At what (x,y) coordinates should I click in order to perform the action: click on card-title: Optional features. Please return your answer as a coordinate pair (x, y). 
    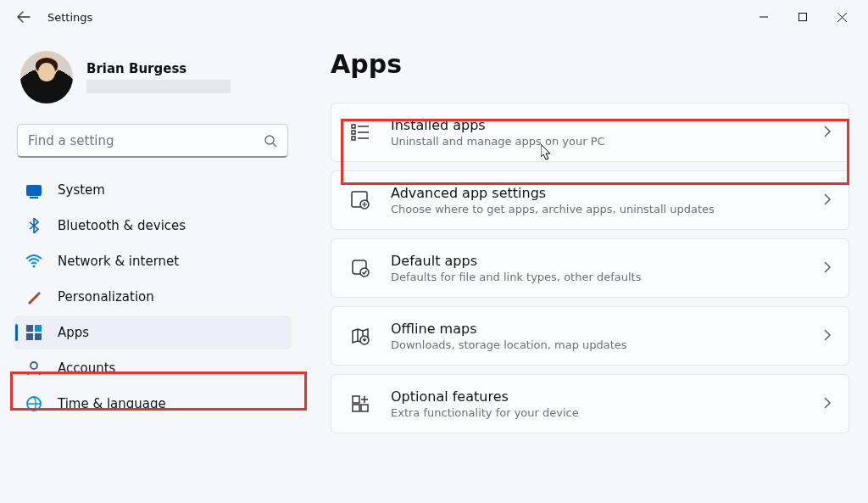
    Looking at the image, I should click on (598, 397).